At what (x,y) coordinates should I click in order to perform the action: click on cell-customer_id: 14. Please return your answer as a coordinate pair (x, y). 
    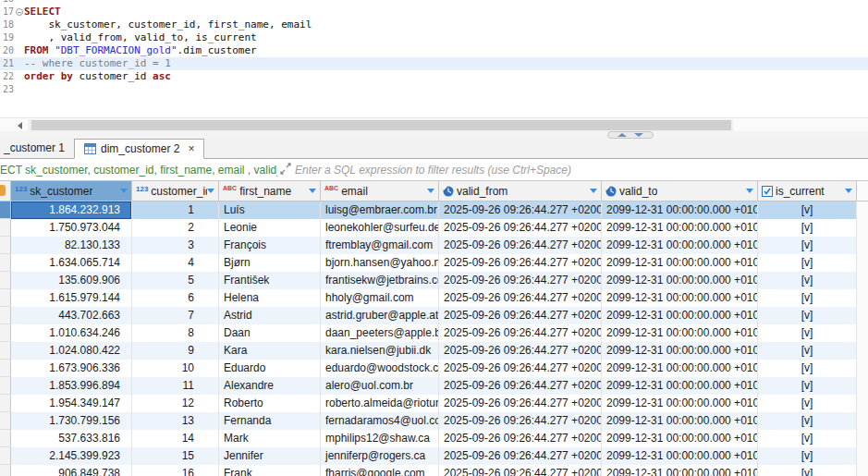
    Looking at the image, I should click on (176, 438).